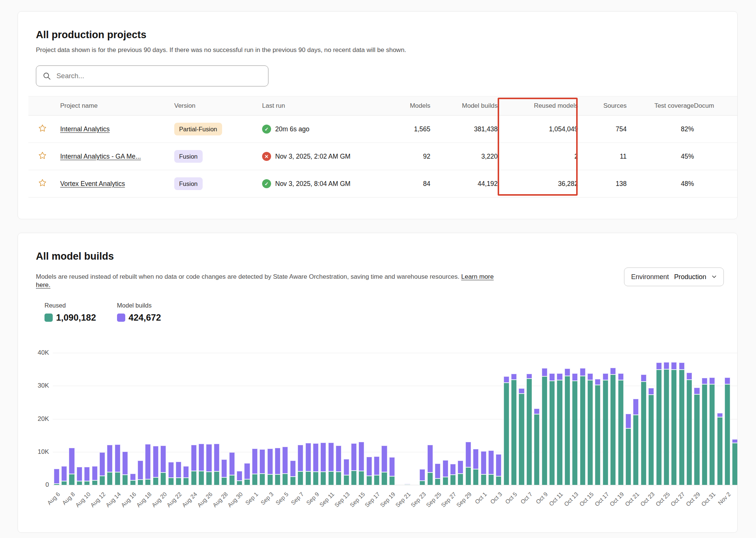  What do you see at coordinates (152, 76) in the screenshot?
I see `search-box` at bounding box center [152, 76].